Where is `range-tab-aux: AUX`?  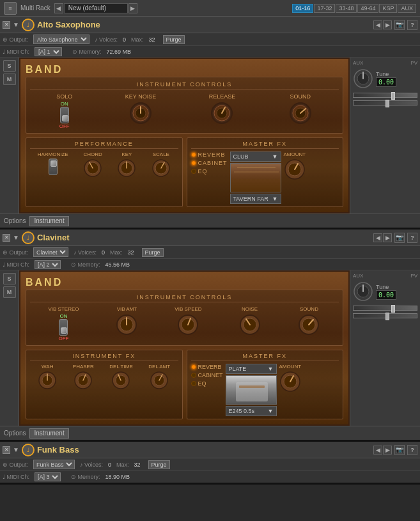 range-tab-aux: AUX is located at coordinates (407, 8).